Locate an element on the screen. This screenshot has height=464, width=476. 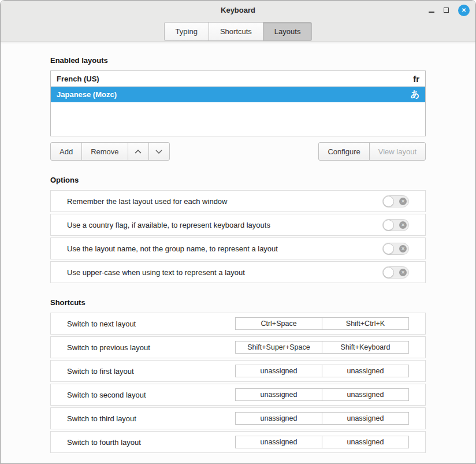
toggle-upper-case: ✕ is located at coordinates (396, 273).